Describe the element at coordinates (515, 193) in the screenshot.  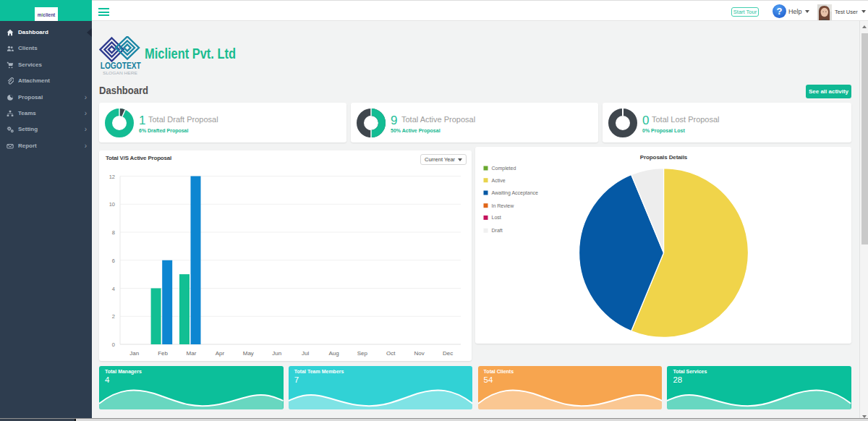
I see `svg-text: Awaiting Acceptance` at that location.